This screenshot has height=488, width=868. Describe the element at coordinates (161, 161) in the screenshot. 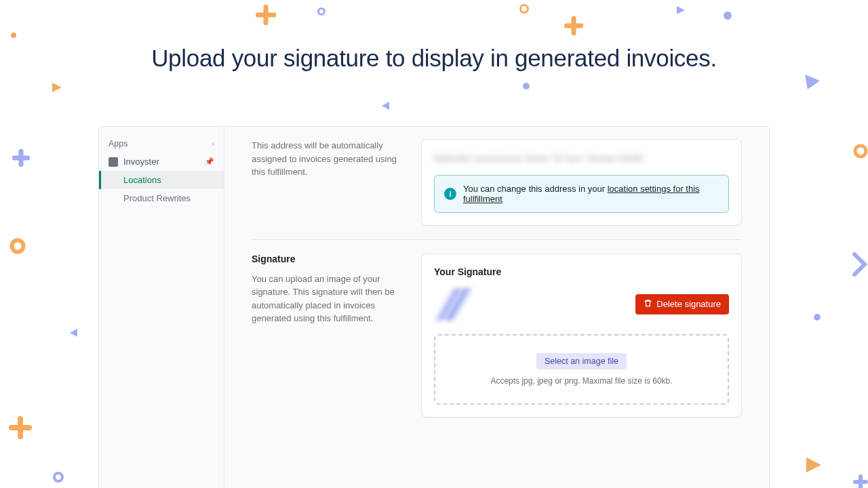

I see `sidebar-app-invoyster: Invoyster 📌` at that location.